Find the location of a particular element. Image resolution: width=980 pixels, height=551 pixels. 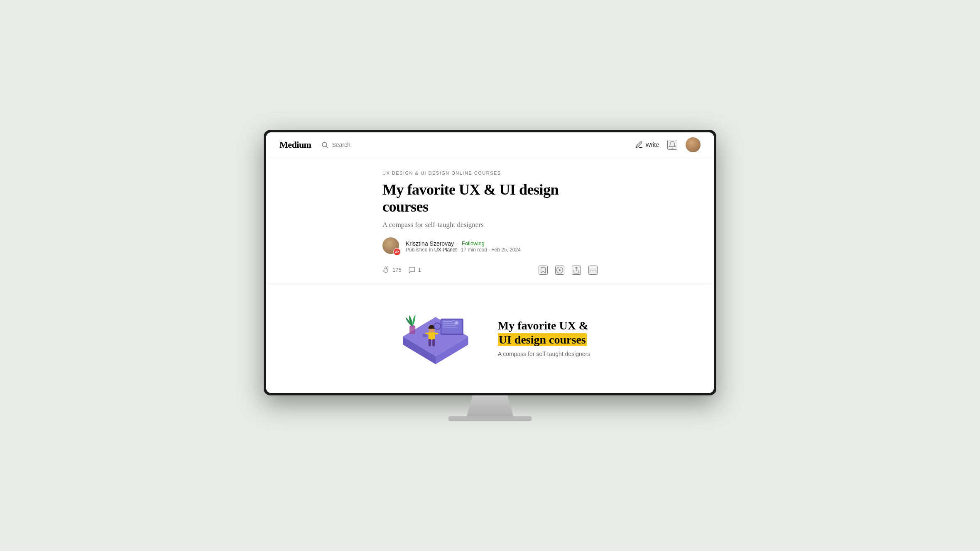

author-info: Krisztina Szerovay · Following Published… is located at coordinates (463, 246).